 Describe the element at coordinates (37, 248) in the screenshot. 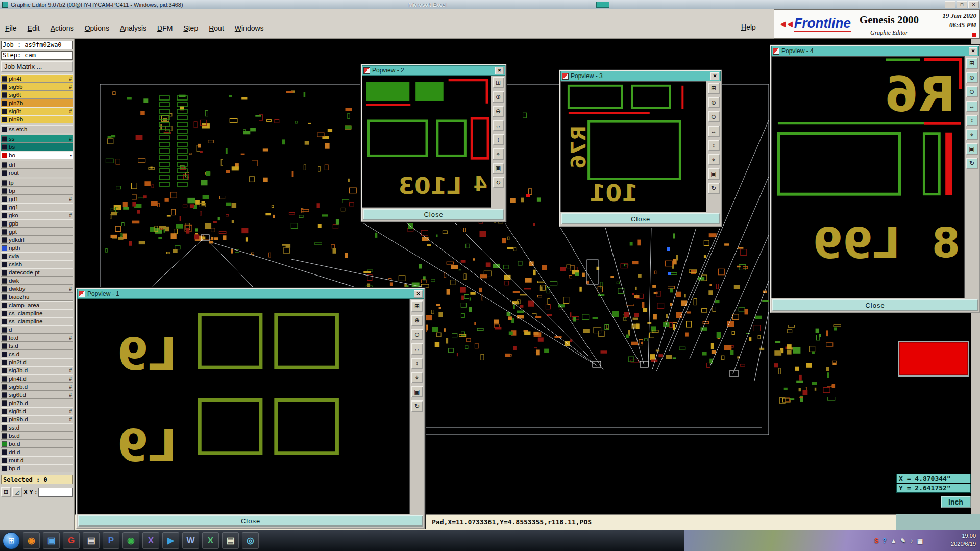

I see `layer-row-npth: npth` at that location.